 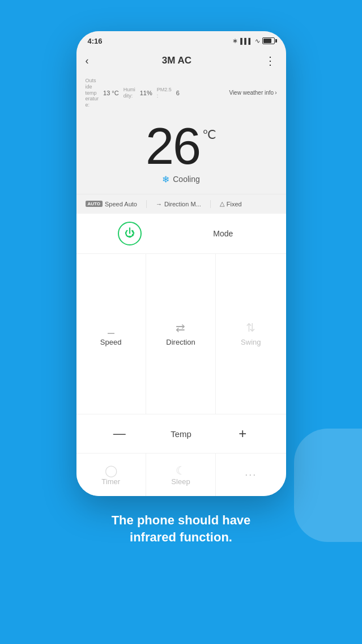 I want to click on footer-text: The phone should have infrared function., so click(x=181, y=528).